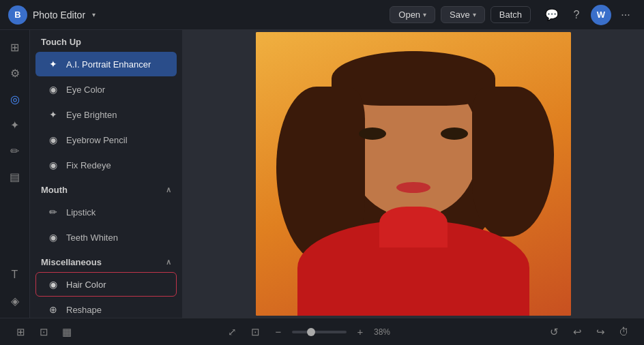 Image resolution: width=644 pixels, height=345 pixels. What do you see at coordinates (15, 275) in the screenshot?
I see `text-icon: T` at bounding box center [15, 275].